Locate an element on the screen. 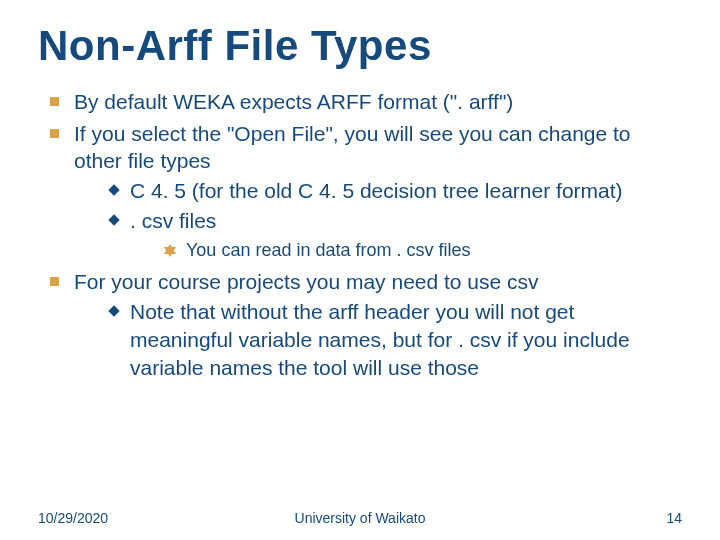 Image resolution: width=720 pixels, height=540 pixels. sub-sub-bullet-text: You can read in data from . csv files is located at coordinates (328, 250).